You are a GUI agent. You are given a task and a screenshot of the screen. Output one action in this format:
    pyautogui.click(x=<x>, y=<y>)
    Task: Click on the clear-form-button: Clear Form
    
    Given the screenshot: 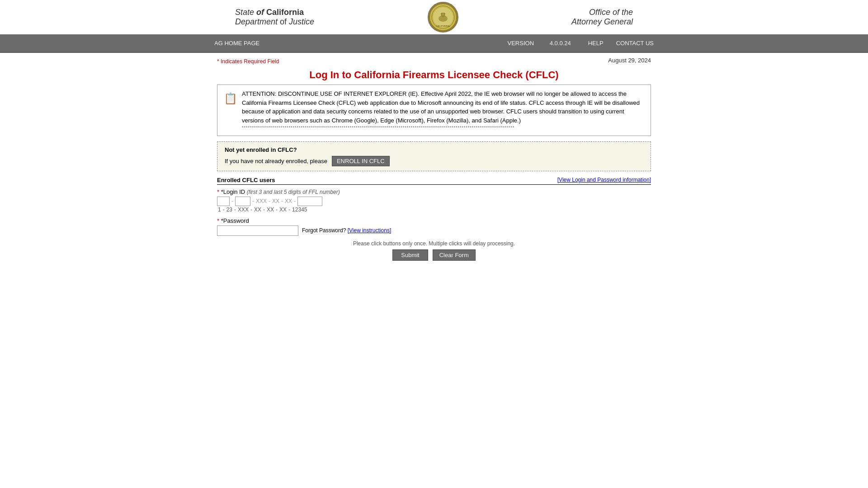 What is the action you would take?
    pyautogui.click(x=454, y=255)
    